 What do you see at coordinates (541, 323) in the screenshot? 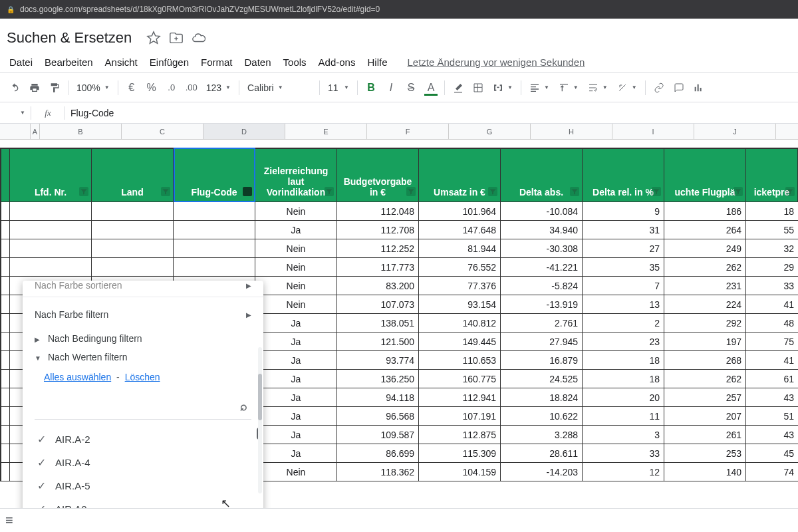
I see `cell: 2.761` at bounding box center [541, 323].